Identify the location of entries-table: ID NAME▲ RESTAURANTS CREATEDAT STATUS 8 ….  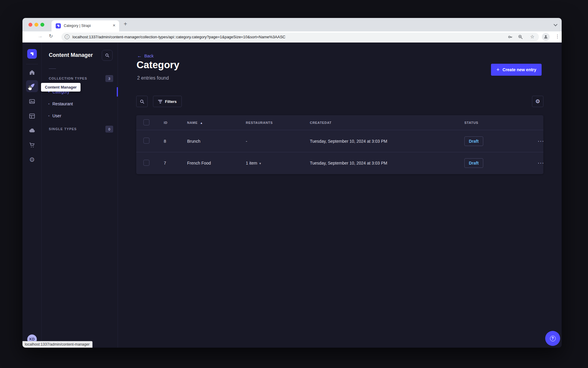
(340, 145).